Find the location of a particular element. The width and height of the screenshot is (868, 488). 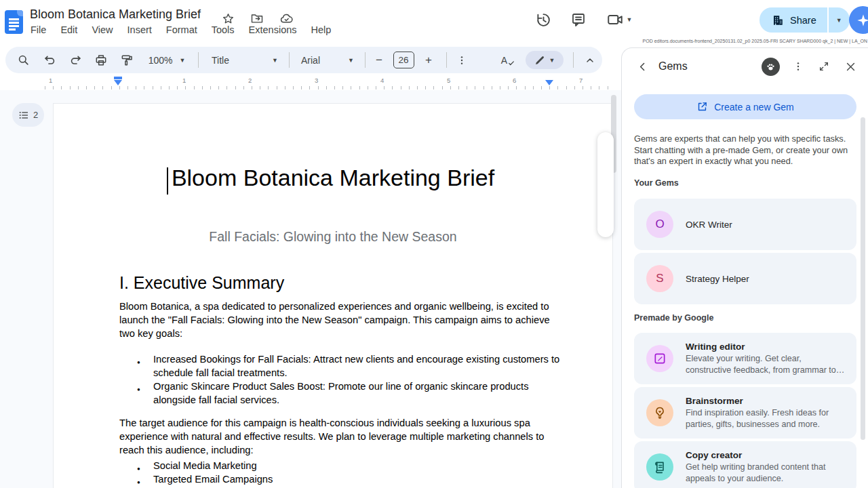

back-button is located at coordinates (642, 66).